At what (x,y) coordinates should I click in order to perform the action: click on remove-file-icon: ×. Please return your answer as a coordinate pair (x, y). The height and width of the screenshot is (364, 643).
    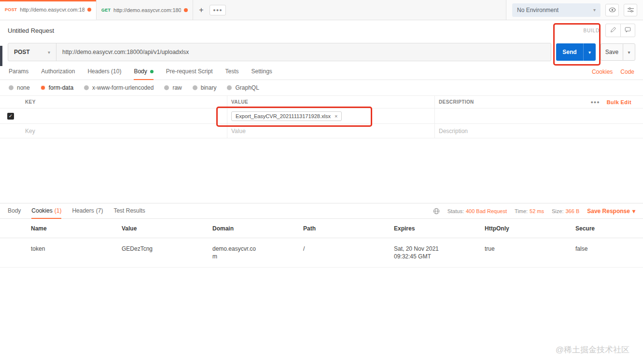
    Looking at the image, I should click on (336, 116).